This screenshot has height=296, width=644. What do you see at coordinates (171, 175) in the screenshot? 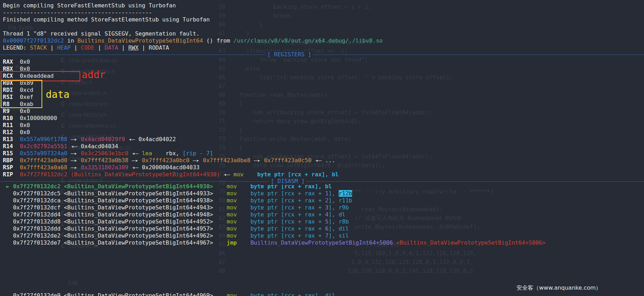
I see `register-row-rip: RIP 0x7f27f0132dc2 (Builtins_DataViewPro…` at bounding box center [171, 175].